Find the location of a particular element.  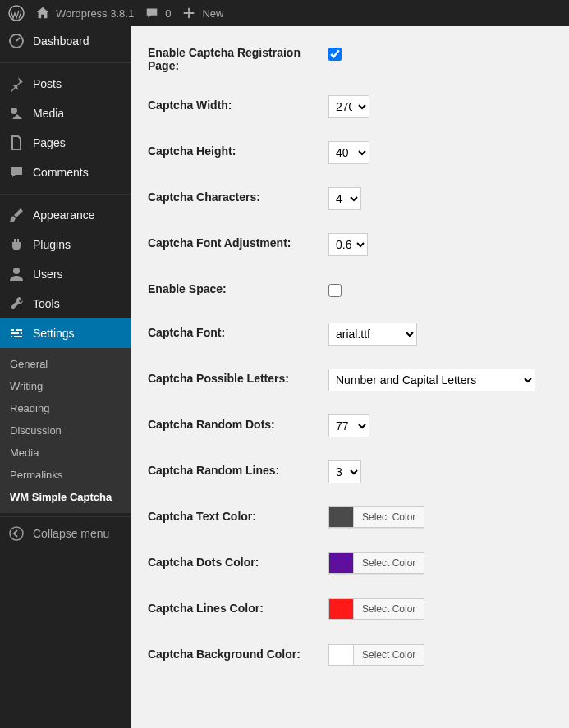

submenu-media: Media is located at coordinates (66, 453).